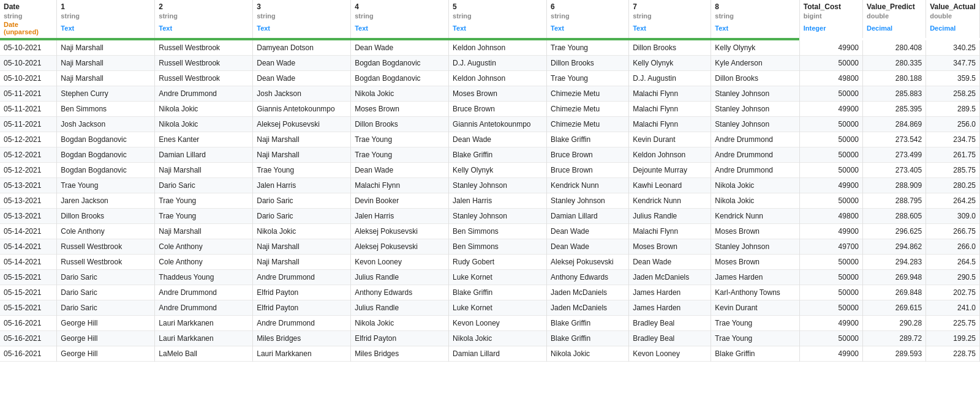 This screenshot has width=980, height=410. What do you see at coordinates (588, 64) in the screenshot?
I see `cell-c6: Dillon Brooks` at bounding box center [588, 64].